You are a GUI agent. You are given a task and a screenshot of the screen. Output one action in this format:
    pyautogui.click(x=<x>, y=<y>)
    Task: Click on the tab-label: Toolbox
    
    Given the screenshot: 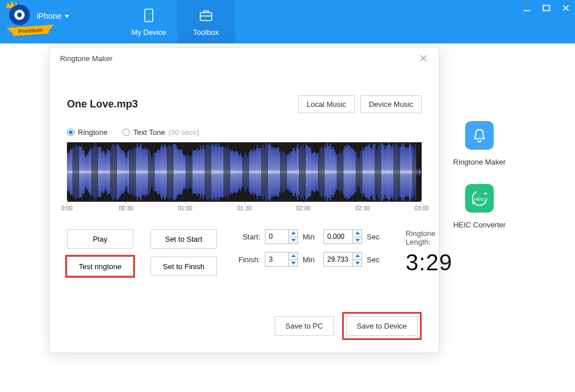 What is the action you would take?
    pyautogui.click(x=206, y=32)
    